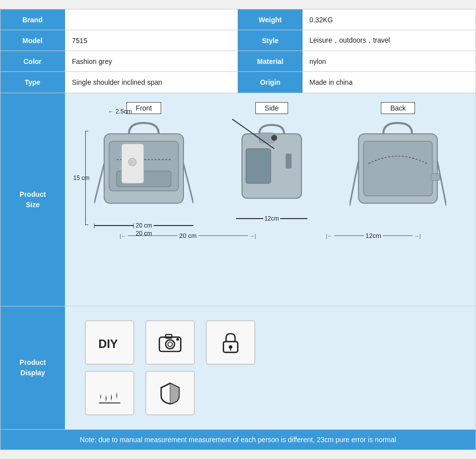  I want to click on material-label: Material, so click(270, 61).